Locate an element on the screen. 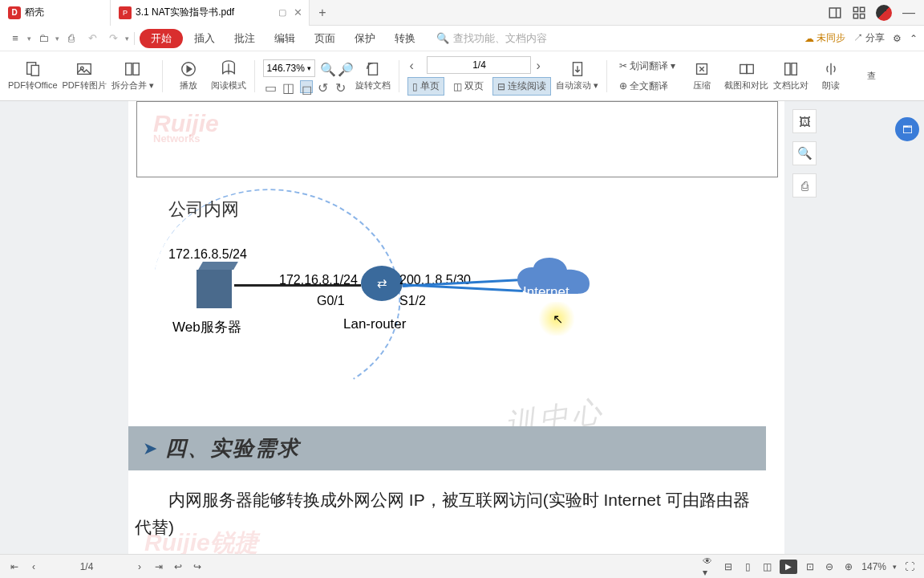 The height and width of the screenshot is (578, 924). layout-icon: ⊟ is located at coordinates (728, 567).